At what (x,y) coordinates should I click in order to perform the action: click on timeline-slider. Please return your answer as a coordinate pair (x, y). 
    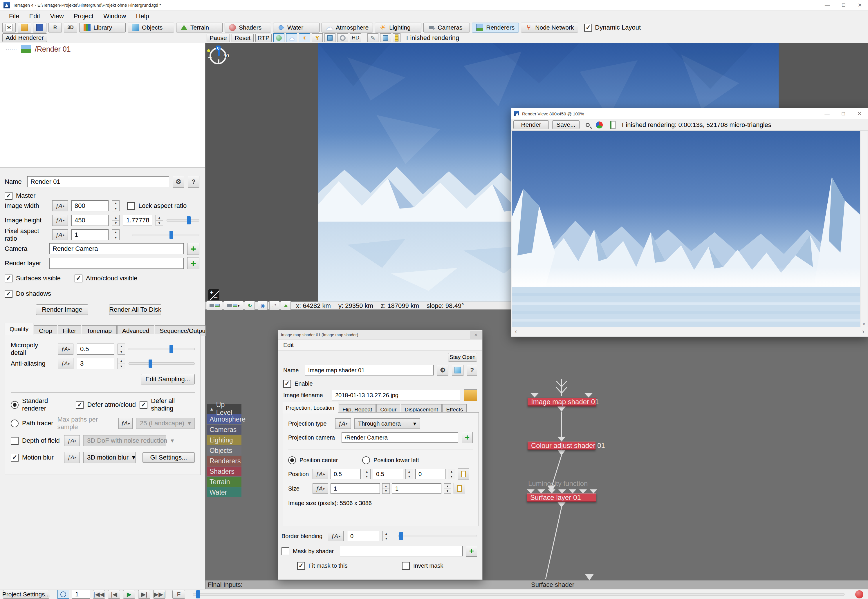
    Looking at the image, I should click on (518, 594).